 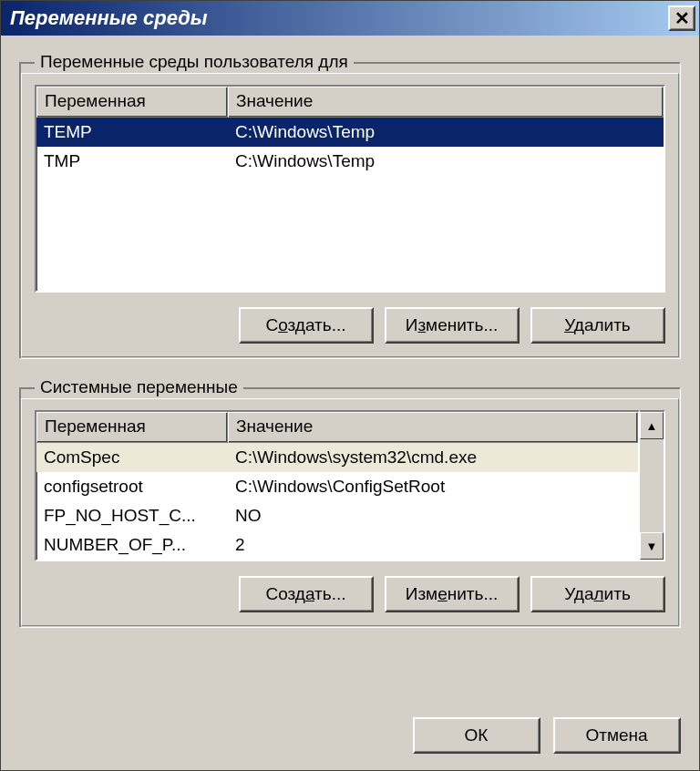 What do you see at coordinates (194, 62) in the screenshot?
I see `user-group-legend: Переменные среды пользователя для` at bounding box center [194, 62].